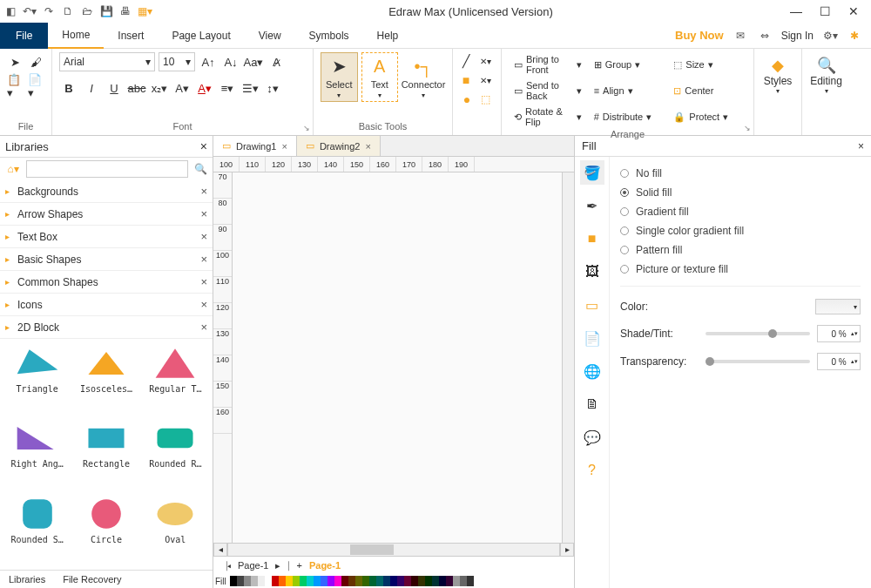 Image resolution: width=871 pixels, height=588 pixels. Describe the element at coordinates (255, 146) in the screenshot. I see `doc-tab-1: ▭Drawing1×` at that location.